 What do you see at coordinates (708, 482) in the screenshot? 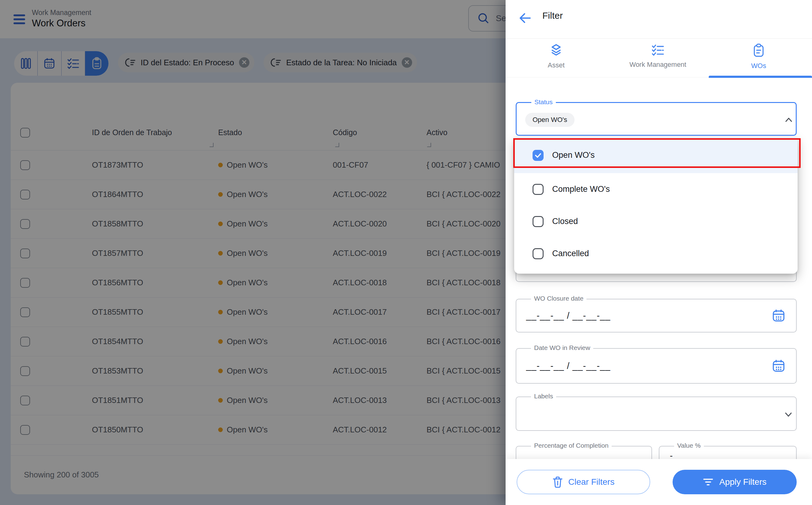
I see `filter-lines-icon` at bounding box center [708, 482].